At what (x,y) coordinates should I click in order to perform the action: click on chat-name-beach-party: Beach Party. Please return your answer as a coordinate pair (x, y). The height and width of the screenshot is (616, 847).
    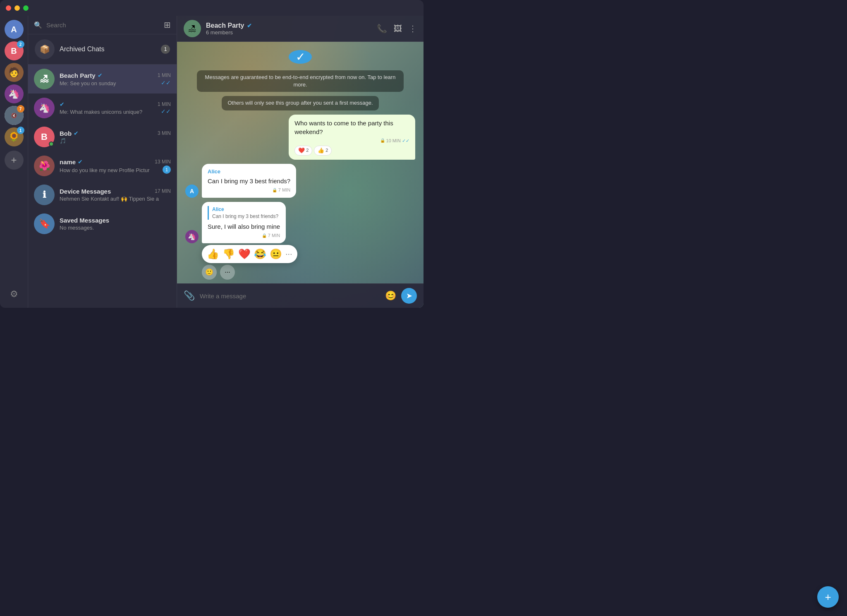
    Looking at the image, I should click on (78, 75).